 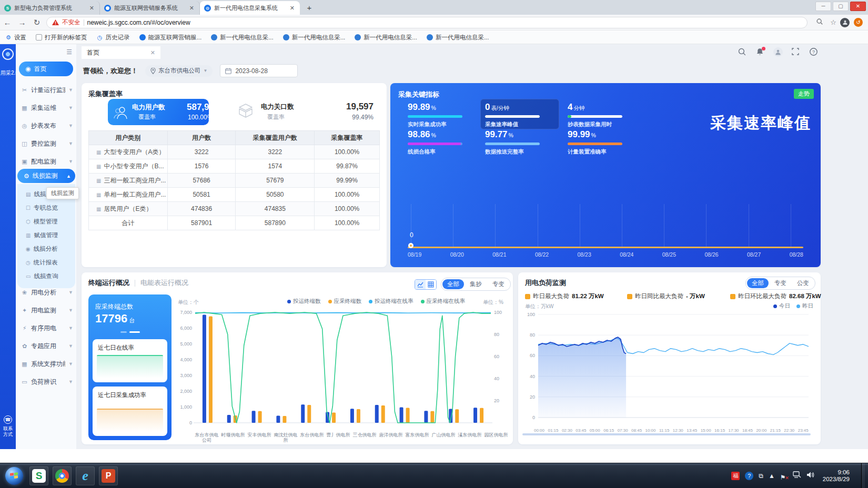 I want to click on sidebar-collapse-icon: ☰, so click(x=69, y=52).